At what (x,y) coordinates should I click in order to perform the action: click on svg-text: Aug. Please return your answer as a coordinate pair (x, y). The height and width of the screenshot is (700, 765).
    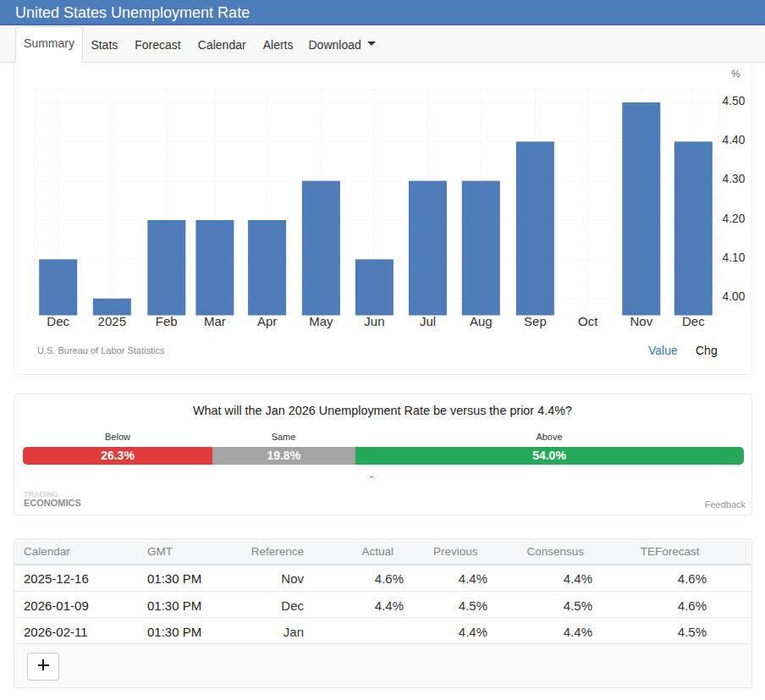
    Looking at the image, I should click on (481, 320).